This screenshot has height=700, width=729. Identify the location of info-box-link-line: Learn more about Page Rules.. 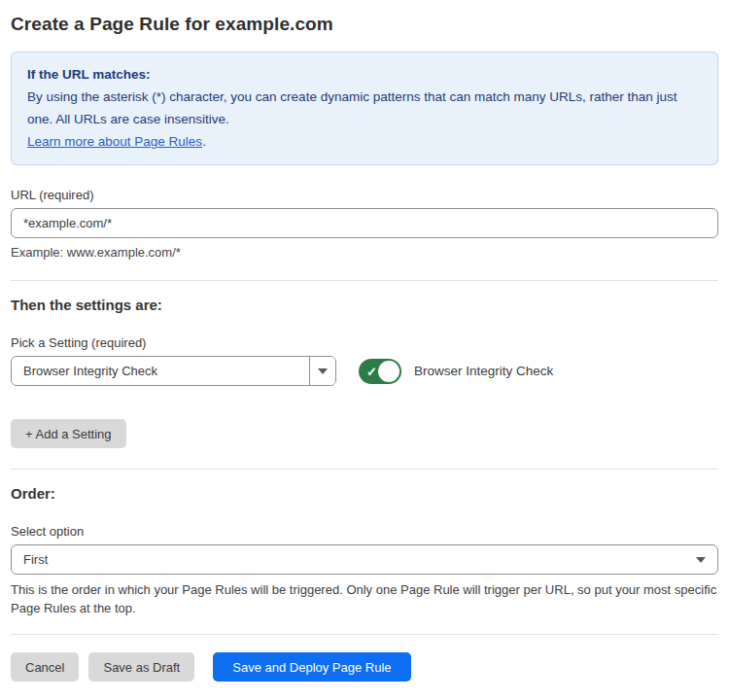
(364, 142).